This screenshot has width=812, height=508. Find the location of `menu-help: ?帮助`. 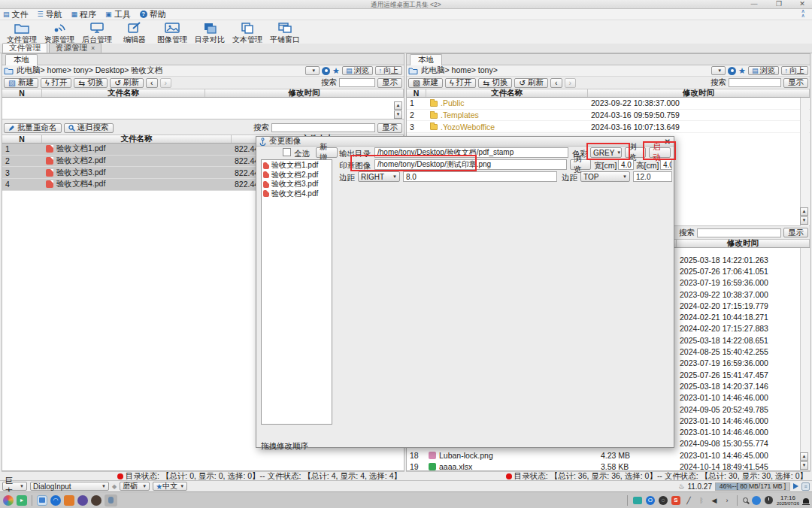

menu-help: ?帮助 is located at coordinates (153, 15).